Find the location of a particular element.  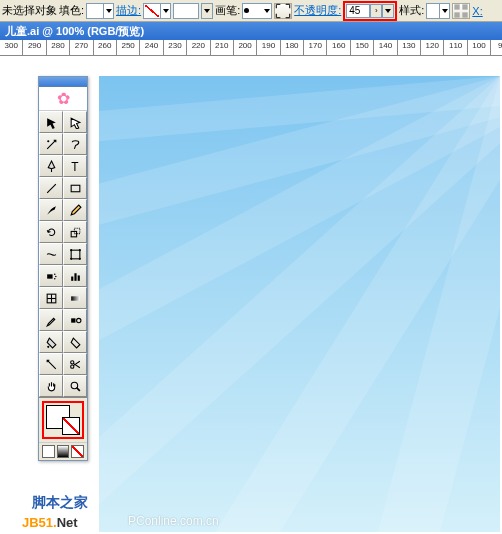

opacity-dropdown is located at coordinates (388, 11).